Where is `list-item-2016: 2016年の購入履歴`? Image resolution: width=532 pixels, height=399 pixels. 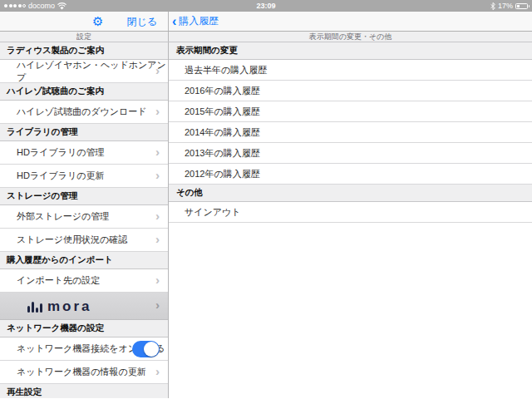 list-item-2016: 2016年の購入履歴 is located at coordinates (351, 91).